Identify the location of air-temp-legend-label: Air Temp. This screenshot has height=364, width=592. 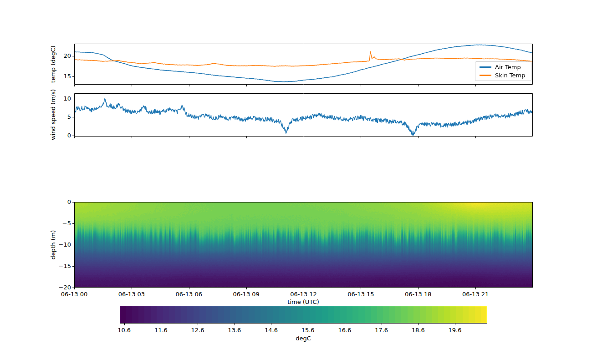
(508, 67).